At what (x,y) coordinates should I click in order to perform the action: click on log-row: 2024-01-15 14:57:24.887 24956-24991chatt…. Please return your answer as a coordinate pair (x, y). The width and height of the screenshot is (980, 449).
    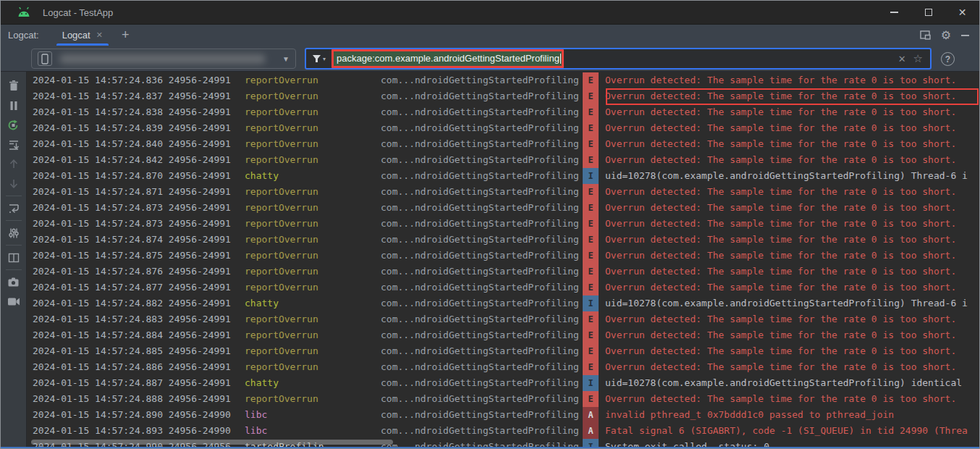
    Looking at the image, I should click on (503, 383).